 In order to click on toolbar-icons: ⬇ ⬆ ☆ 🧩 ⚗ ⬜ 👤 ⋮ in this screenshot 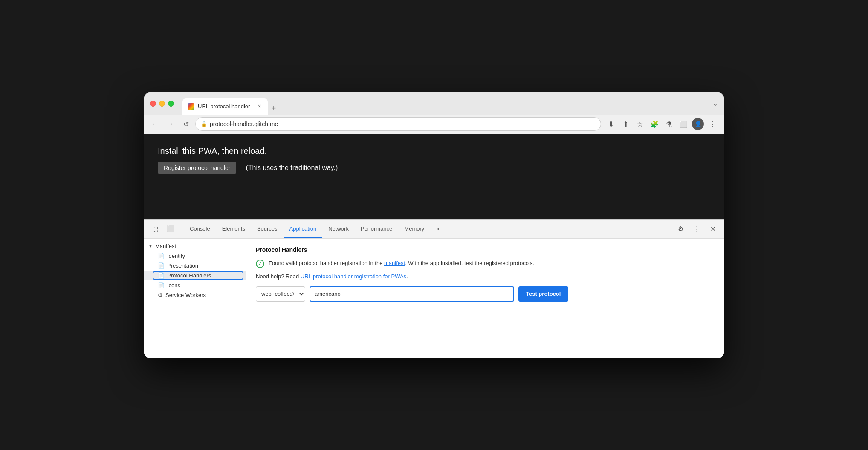, I will do `click(662, 124)`.